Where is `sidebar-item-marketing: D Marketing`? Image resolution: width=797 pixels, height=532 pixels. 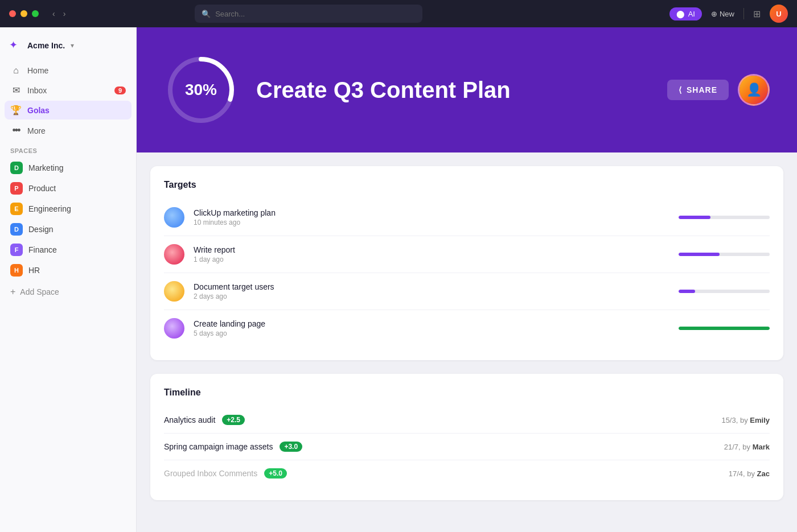
sidebar-item-marketing: D Marketing is located at coordinates (68, 168).